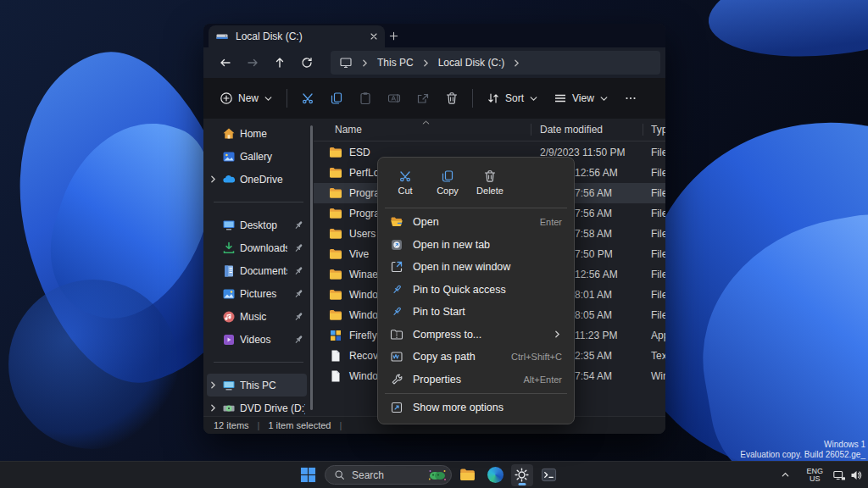 The image size is (868, 488). Describe the element at coordinates (337, 98) in the screenshot. I see `copy-button` at that location.